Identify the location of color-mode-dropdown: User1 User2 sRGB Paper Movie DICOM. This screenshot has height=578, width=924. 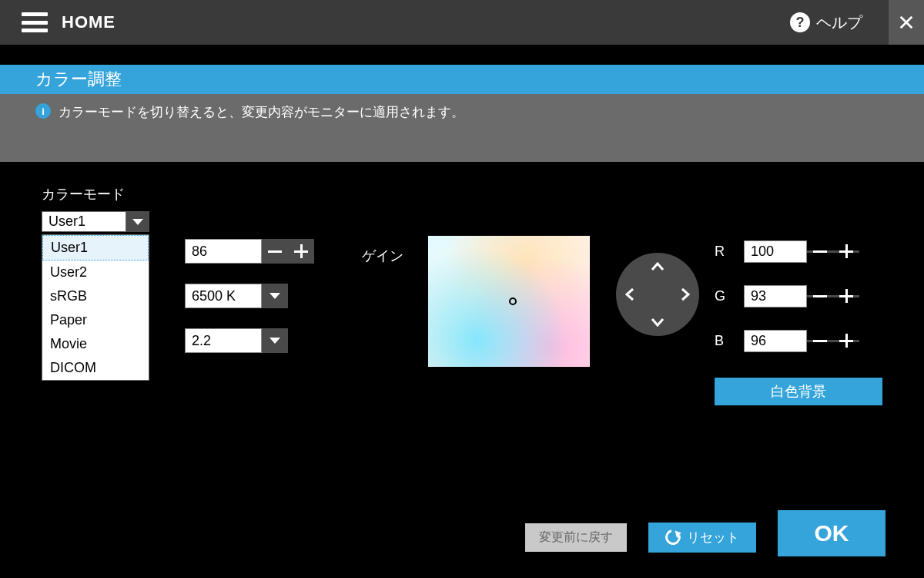
(95, 307).